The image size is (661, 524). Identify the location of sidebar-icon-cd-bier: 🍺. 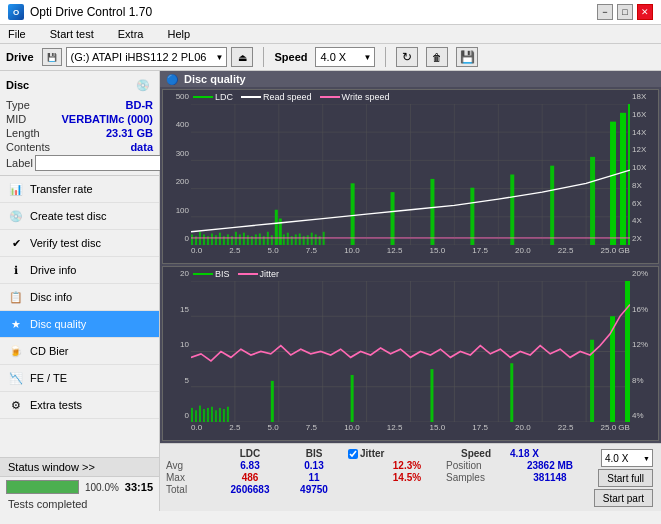
(16, 351).